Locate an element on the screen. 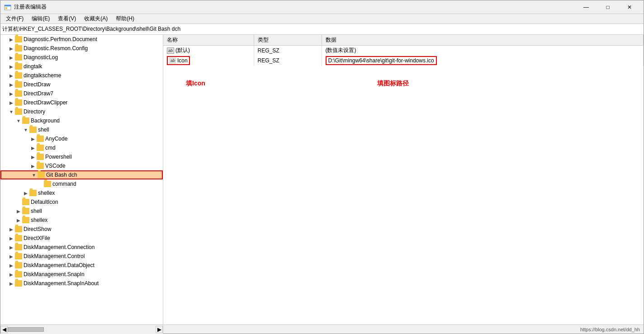 The height and width of the screenshot is (334, 644). tree-item-powershell: ▶ Powershell is located at coordinates (81, 157).